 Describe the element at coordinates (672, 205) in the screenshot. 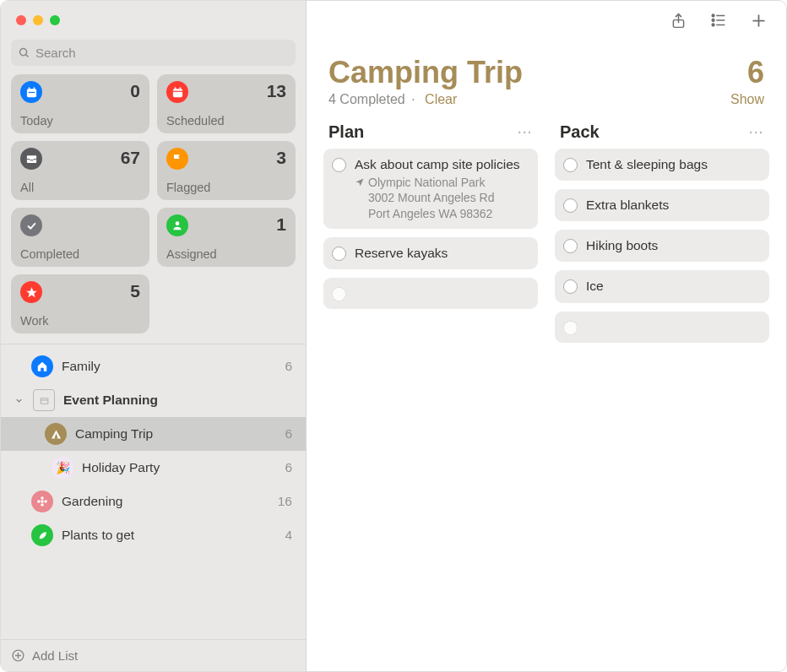

I see `reminder-title: Extra blankets` at that location.